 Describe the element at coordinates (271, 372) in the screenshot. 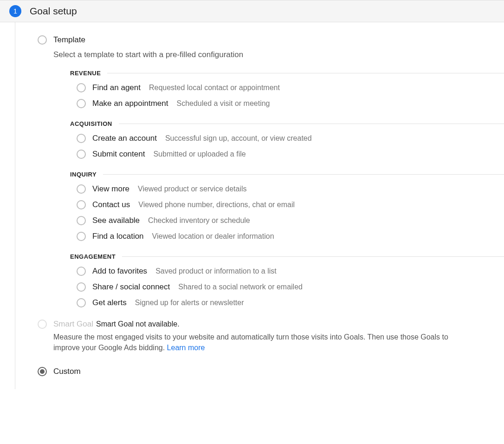

I see `option-custom-row: Custom` at that location.